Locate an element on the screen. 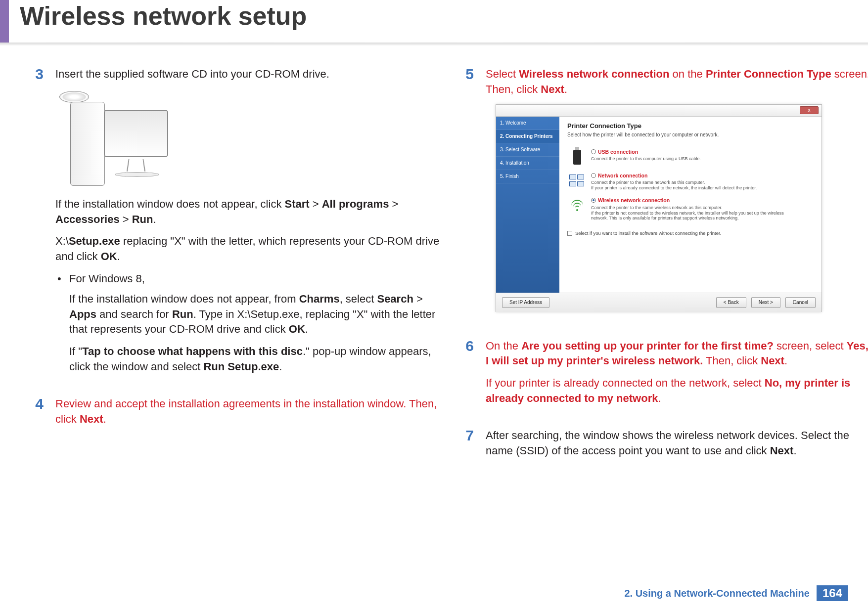  monitor-icon is located at coordinates (136, 133).